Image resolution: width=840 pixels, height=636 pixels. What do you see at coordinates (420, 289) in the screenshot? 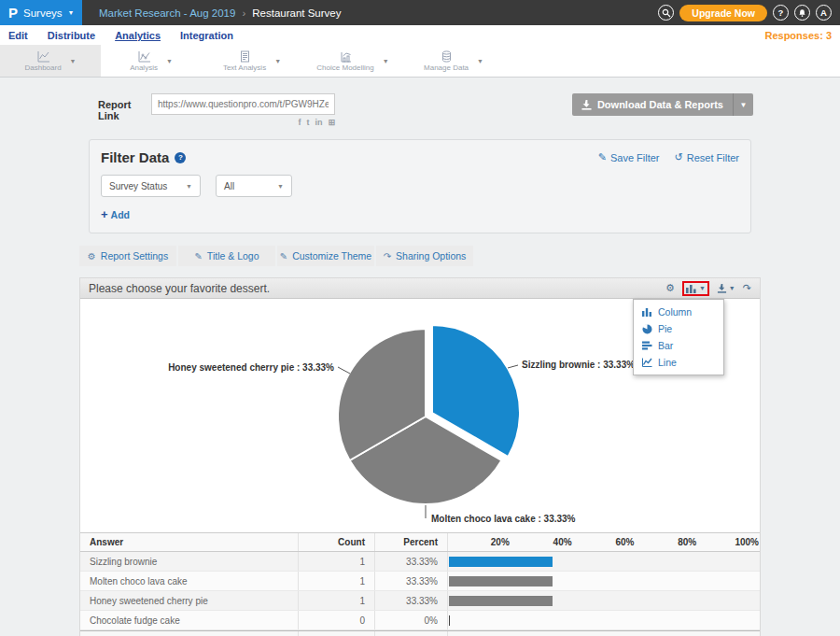
I see `chart-header: Please choose your favorite dessert. ⚙ ▼…` at bounding box center [420, 289].